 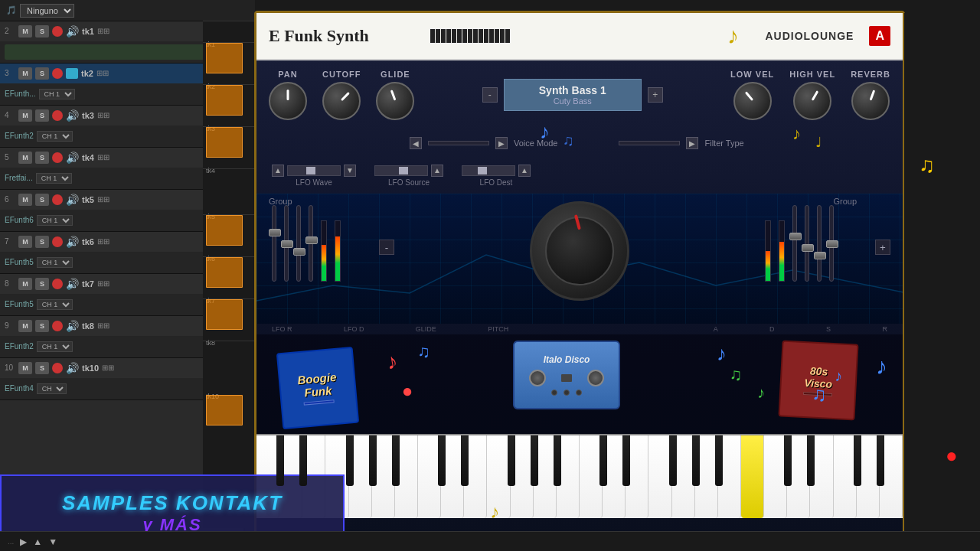 I want to click on cutoff-knob, so click(x=341, y=101).